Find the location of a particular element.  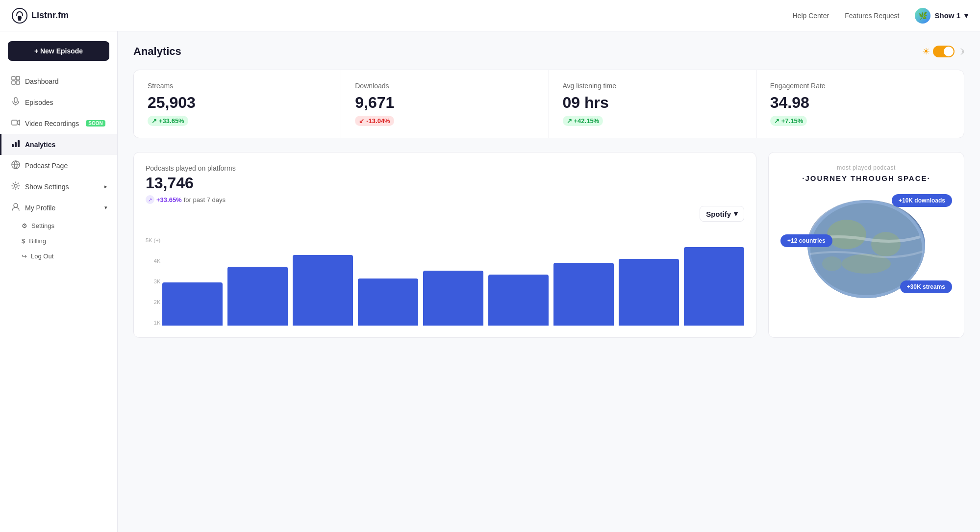

soon-badge: SOON is located at coordinates (95, 124).